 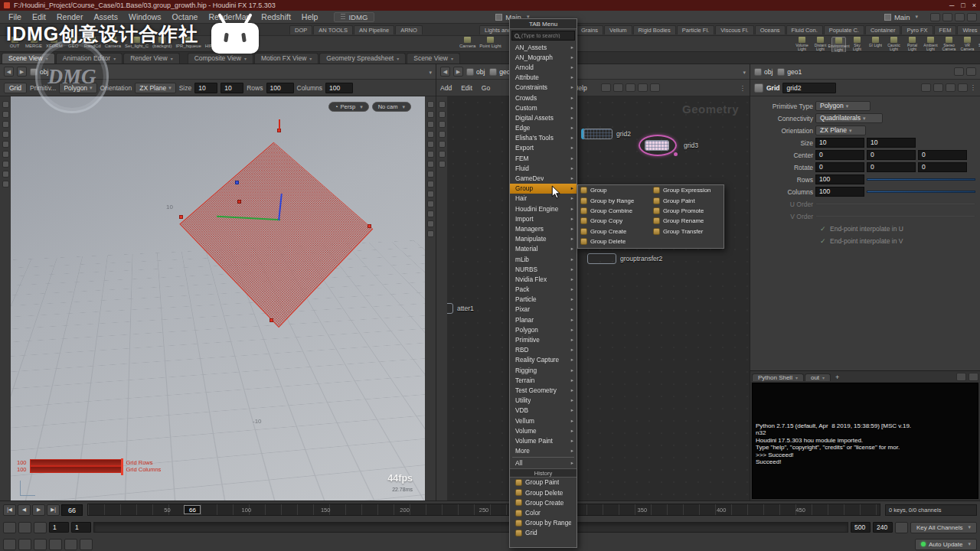 I want to click on history-item: Group by Range, so click(x=544, y=523).